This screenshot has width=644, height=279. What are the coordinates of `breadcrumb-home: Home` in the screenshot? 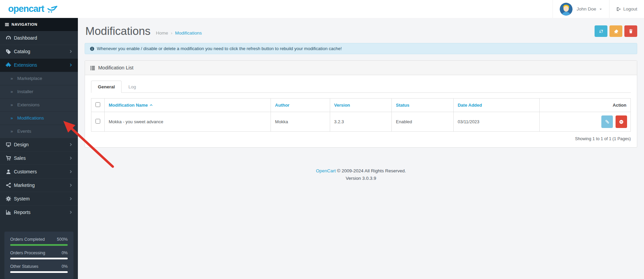 It's located at (162, 33).